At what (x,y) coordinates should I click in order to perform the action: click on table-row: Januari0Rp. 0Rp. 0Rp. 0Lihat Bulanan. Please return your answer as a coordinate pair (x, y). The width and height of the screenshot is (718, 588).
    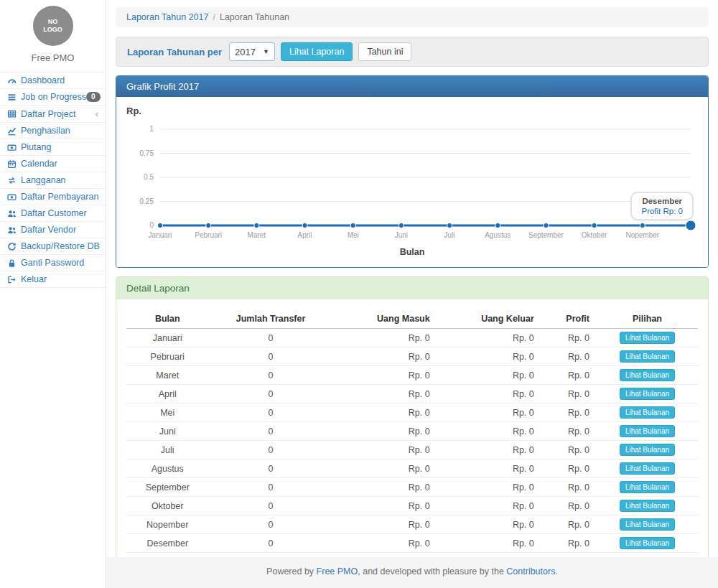
    Looking at the image, I should click on (412, 338).